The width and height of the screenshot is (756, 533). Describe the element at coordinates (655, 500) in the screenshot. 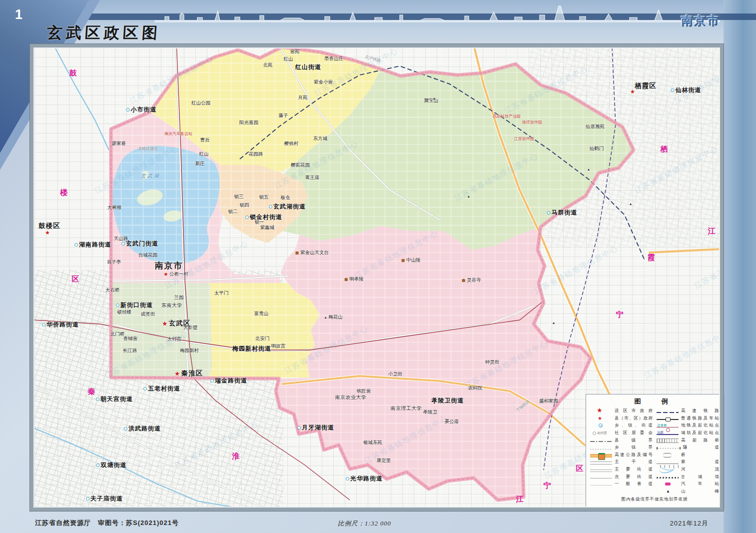

I see `legend-note: 图内各级境界不做实地划界依据` at that location.